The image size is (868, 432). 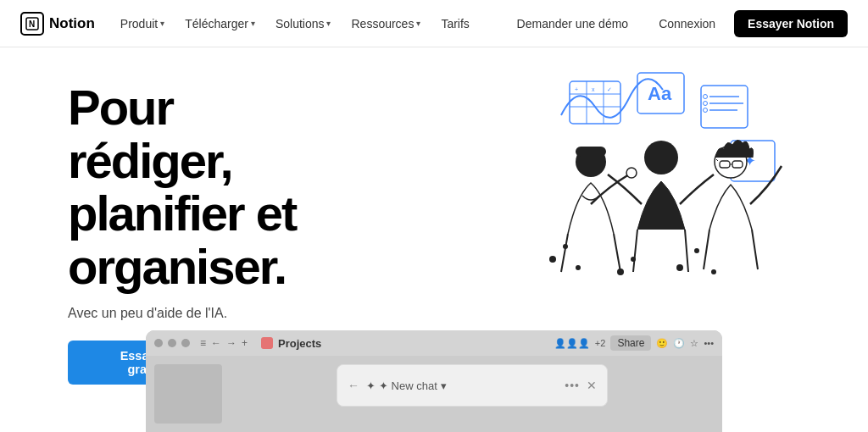 What do you see at coordinates (662, 344) in the screenshot?
I see `emoji-icon: 🙂` at bounding box center [662, 344].